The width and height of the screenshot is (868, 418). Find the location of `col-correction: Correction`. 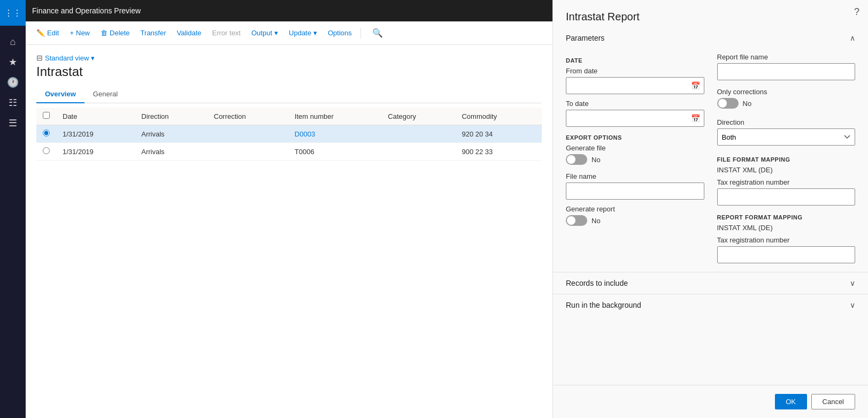

col-correction: Correction is located at coordinates (248, 117).